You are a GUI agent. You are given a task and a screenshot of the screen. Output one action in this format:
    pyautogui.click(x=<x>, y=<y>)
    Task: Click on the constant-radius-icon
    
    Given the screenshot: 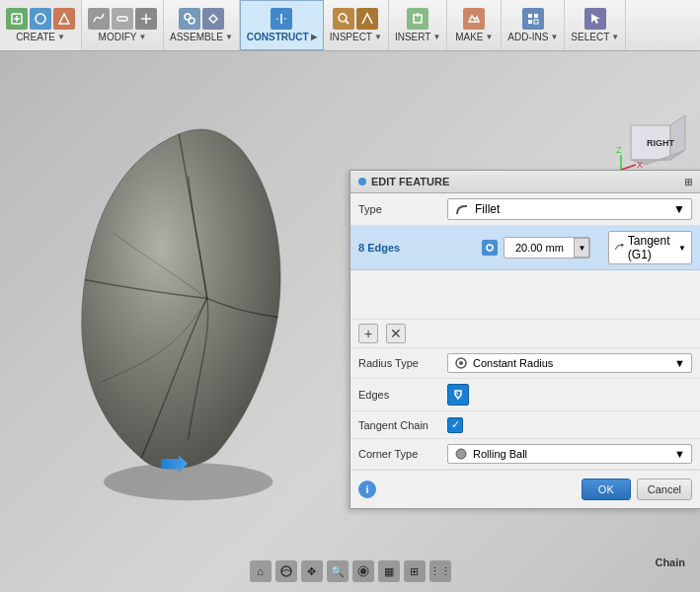 What is the action you would take?
    pyautogui.click(x=461, y=363)
    